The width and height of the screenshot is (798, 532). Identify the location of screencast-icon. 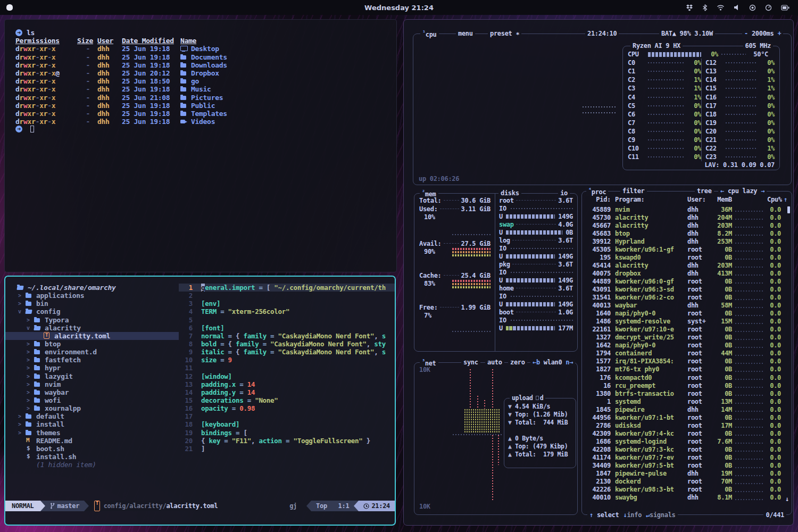
(752, 7).